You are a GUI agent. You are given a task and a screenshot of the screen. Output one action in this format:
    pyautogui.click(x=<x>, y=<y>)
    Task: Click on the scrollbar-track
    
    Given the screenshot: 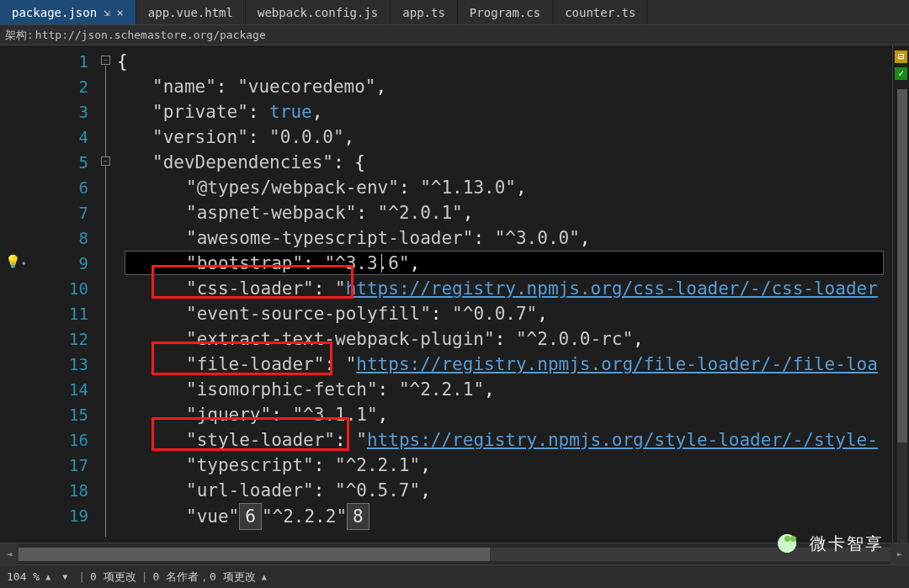 What is the action you would take?
    pyautogui.click(x=454, y=554)
    